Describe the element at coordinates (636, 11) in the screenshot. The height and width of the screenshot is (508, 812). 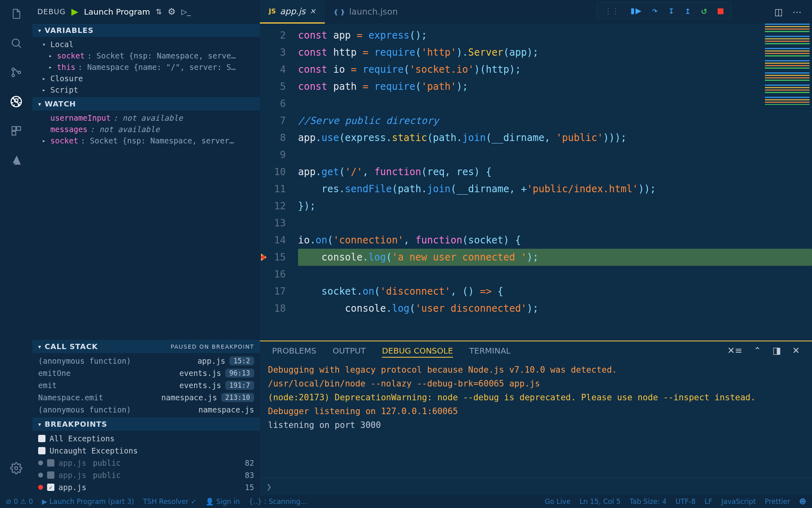
I see `continue-icon: ▮▶` at that location.